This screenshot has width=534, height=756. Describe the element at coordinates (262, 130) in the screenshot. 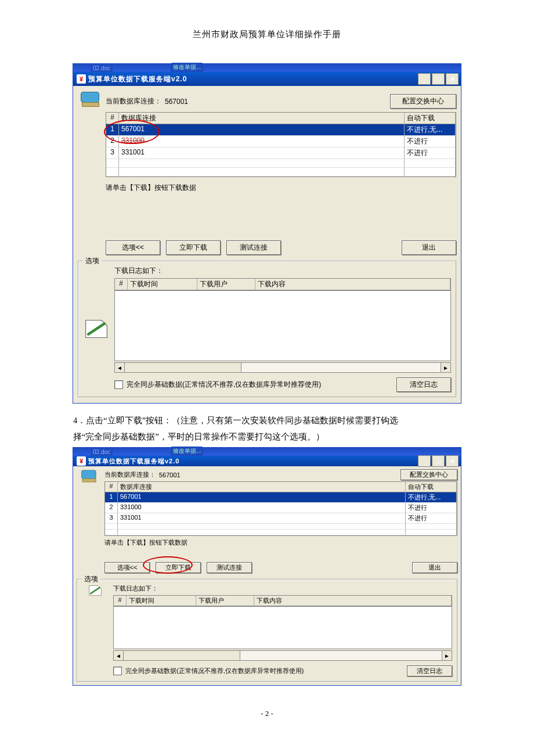

I see `cell-db: 567001` at that location.